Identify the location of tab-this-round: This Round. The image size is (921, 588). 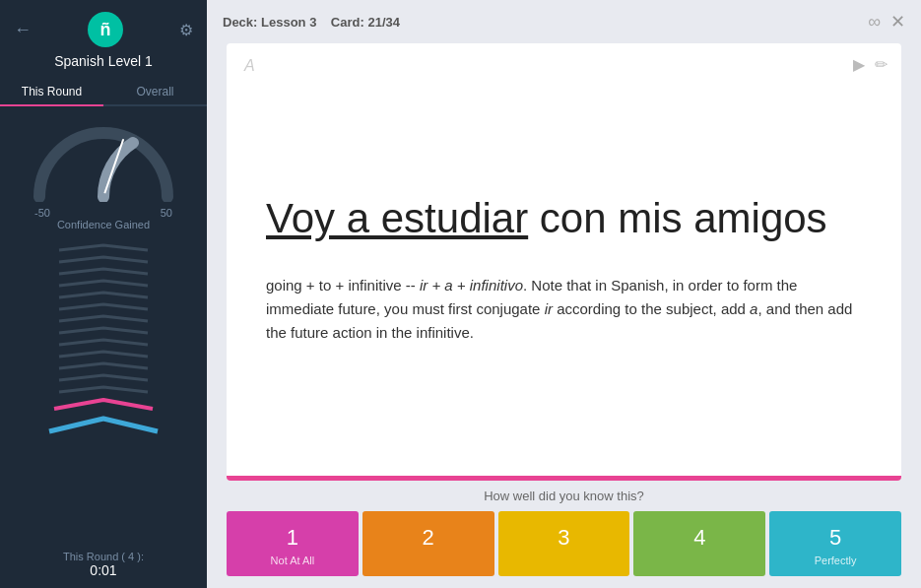
(51, 93).